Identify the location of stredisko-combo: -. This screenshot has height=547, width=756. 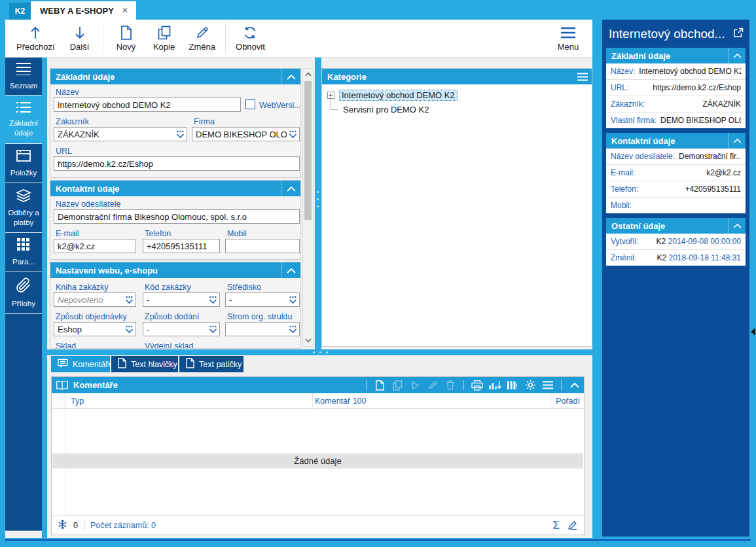
(262, 300).